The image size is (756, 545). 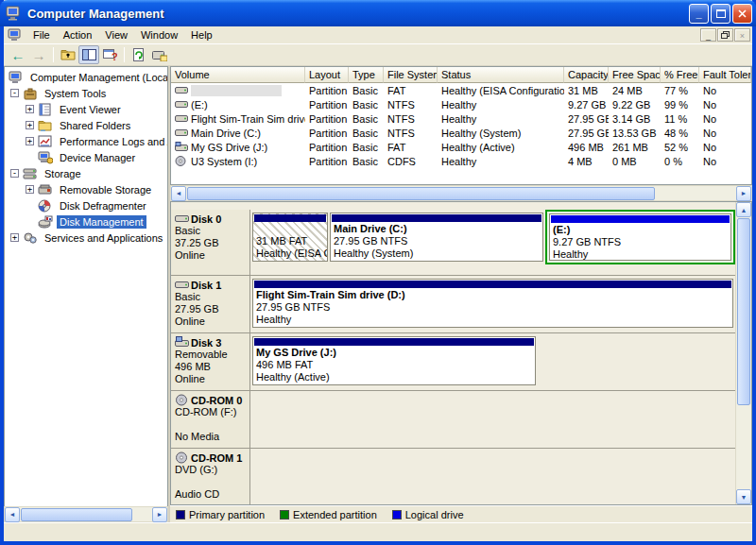 I want to click on show-hide-console-tree-button, so click(x=89, y=55).